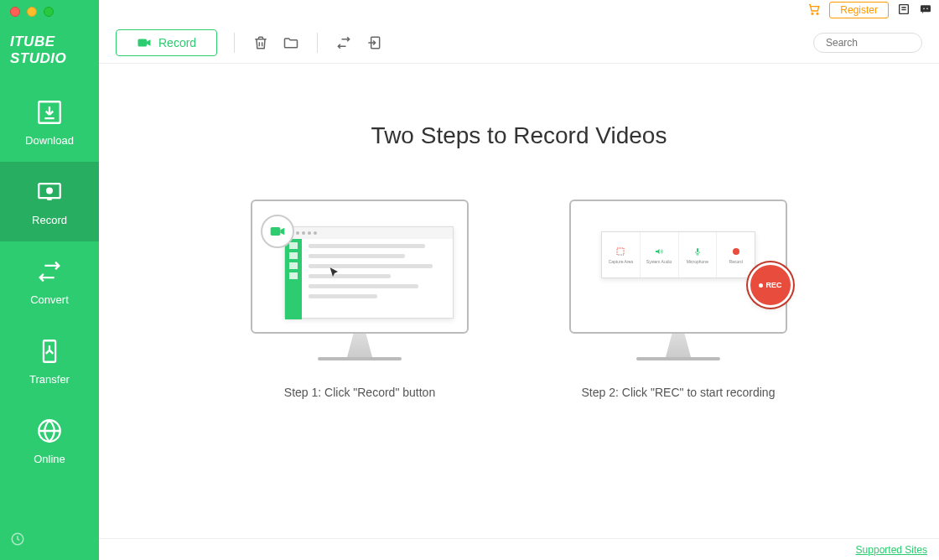 Image resolution: width=939 pixels, height=560 pixels. Describe the element at coordinates (904, 10) in the screenshot. I see `menu-icon` at that location.